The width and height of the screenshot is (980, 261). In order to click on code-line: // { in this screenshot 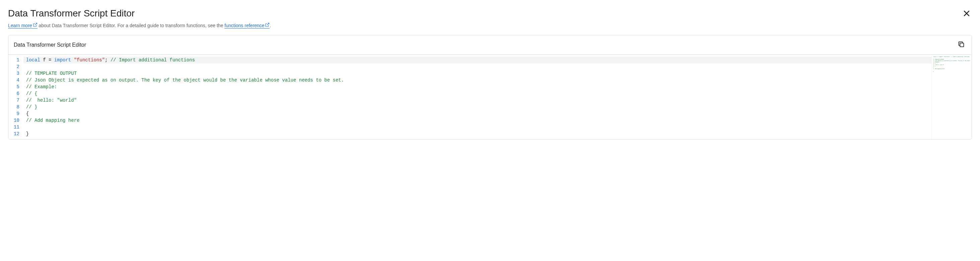, I will do `click(477, 94)`.